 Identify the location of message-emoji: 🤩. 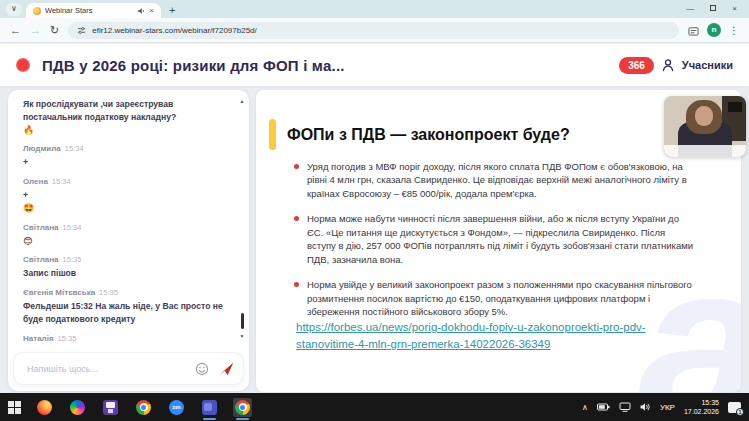
(128, 208).